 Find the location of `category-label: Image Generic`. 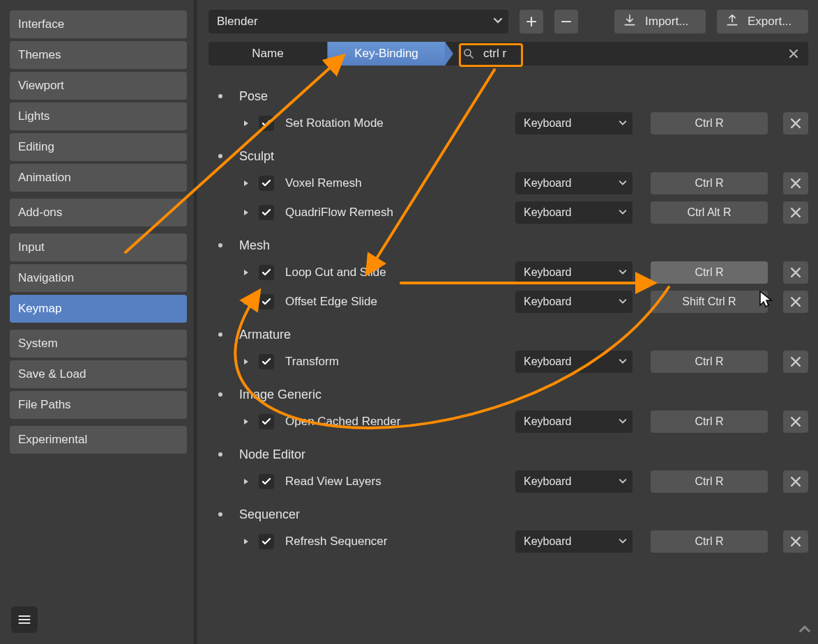

category-label: Image Generic is located at coordinates (280, 394).